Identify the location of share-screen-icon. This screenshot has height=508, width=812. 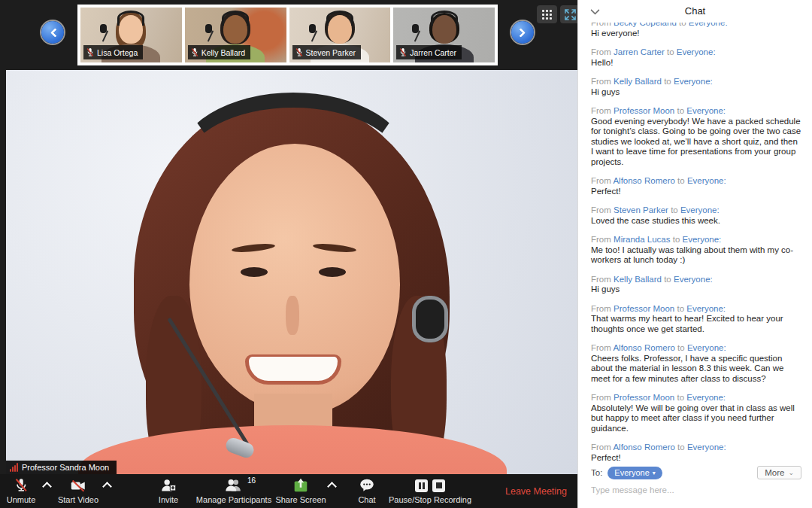
(301, 485).